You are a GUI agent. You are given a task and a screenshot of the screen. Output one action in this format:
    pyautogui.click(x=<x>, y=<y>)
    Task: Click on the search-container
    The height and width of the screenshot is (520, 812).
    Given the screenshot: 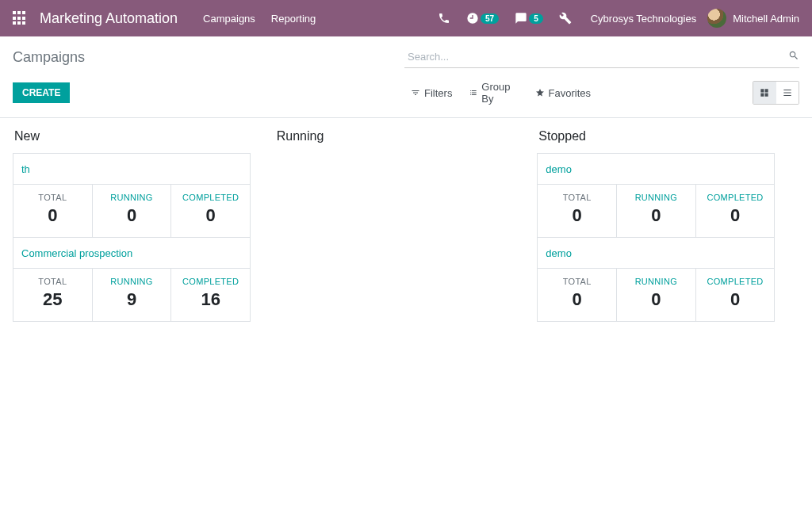 What is the action you would take?
    pyautogui.click(x=602, y=57)
    